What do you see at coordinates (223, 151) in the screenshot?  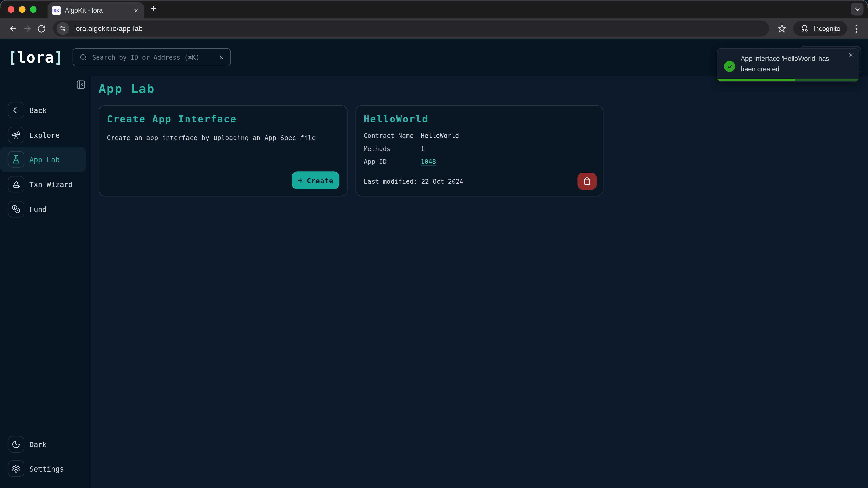 I see `create-app-interface-card: Create App Interface Create an app inter…` at bounding box center [223, 151].